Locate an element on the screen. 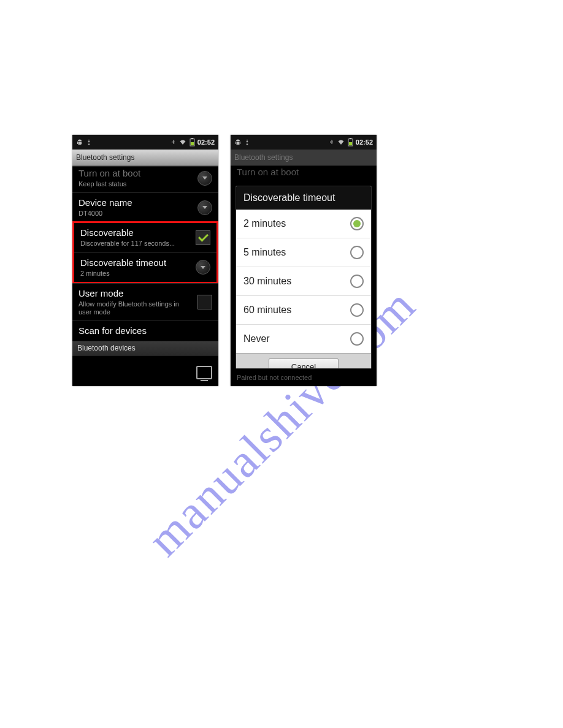 The width and height of the screenshot is (563, 728). screenshot-left: 02:52 Bluetooth settings Turn on at boot… is located at coordinates (145, 260).